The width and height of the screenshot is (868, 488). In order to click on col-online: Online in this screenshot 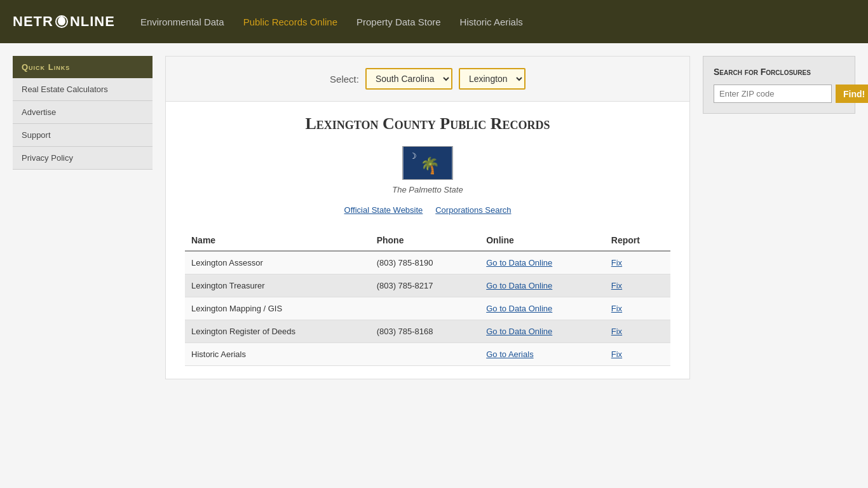, I will do `click(543, 240)`.